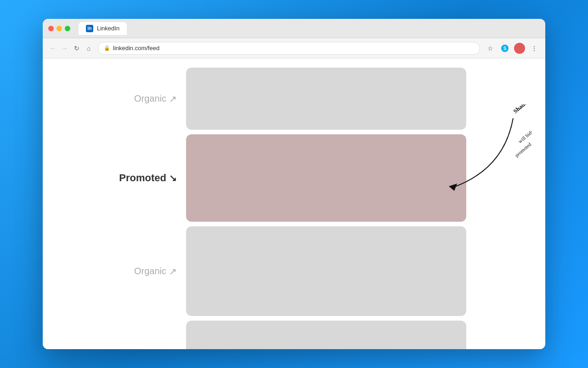 This screenshot has height=368, width=588. Describe the element at coordinates (71, 48) in the screenshot. I see `nav-buttons: ← → ↻ ⌂` at that location.